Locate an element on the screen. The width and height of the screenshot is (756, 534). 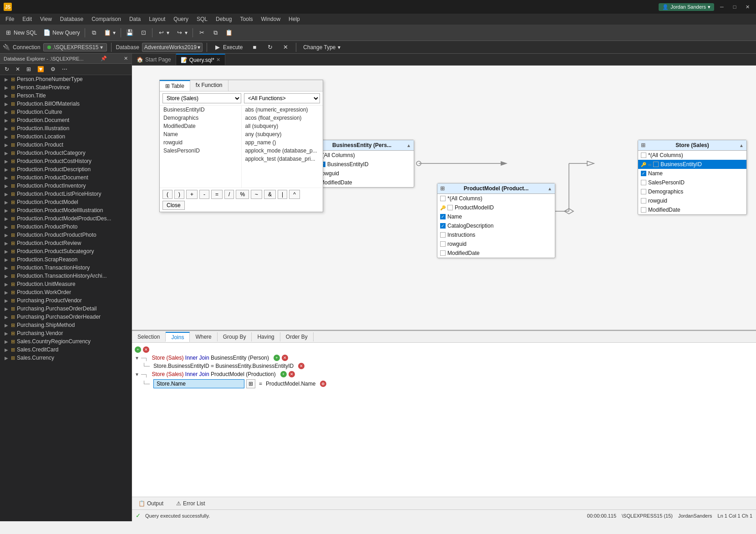
demographics-checkbox is located at coordinates (644, 192).